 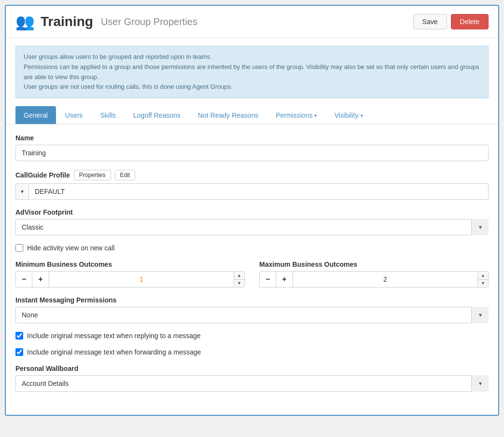 I want to click on tabs-bar: General Users Skills Logoff Reasons Not …, so click(x=252, y=115).